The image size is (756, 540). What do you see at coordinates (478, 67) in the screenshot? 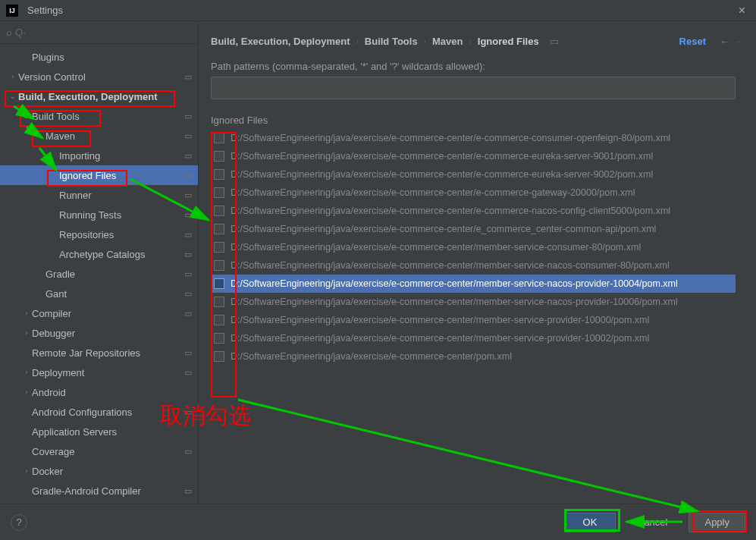
I see `patterns-label: Path patterns (comma-separated, '*' and …` at bounding box center [478, 67].